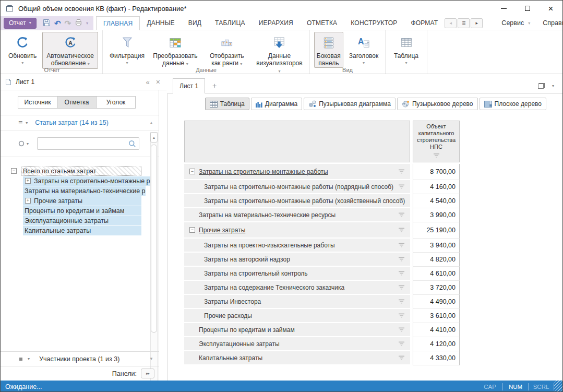 The image size is (563, 392). Describe the element at coordinates (436, 141) in the screenshot. I see `grid-column-header: Объект капитального строительства НПС` at that location.